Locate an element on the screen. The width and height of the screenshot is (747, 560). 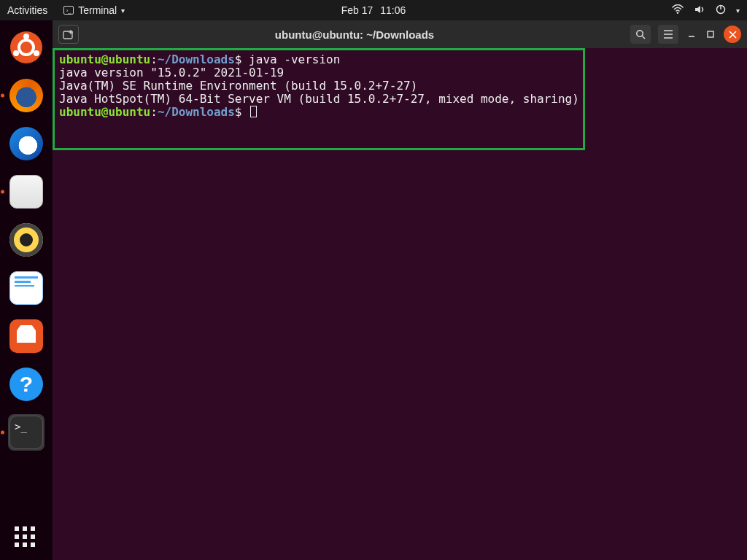
firefox-icon is located at coordinates (26, 96).